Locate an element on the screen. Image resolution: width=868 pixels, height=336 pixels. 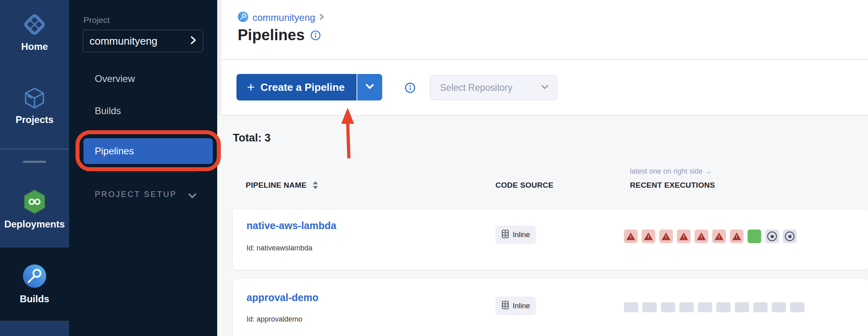
pipeline-name-link: approval-demo is located at coordinates (283, 297).